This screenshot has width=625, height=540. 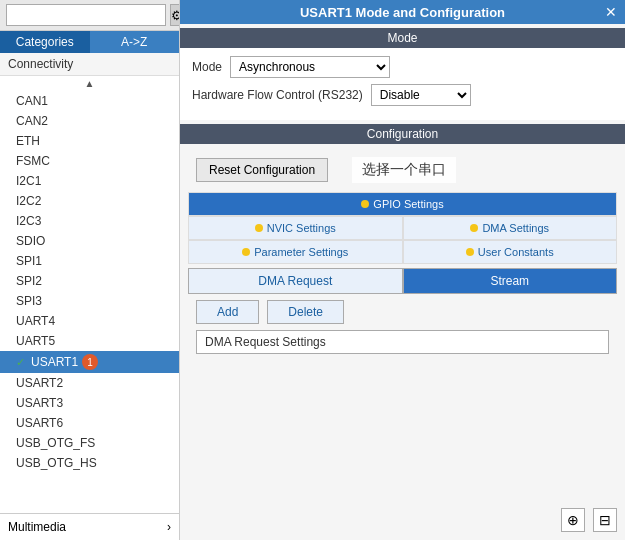 I want to click on sidebar-item-usbotghs: USB_OTG_HS, so click(x=90, y=463).